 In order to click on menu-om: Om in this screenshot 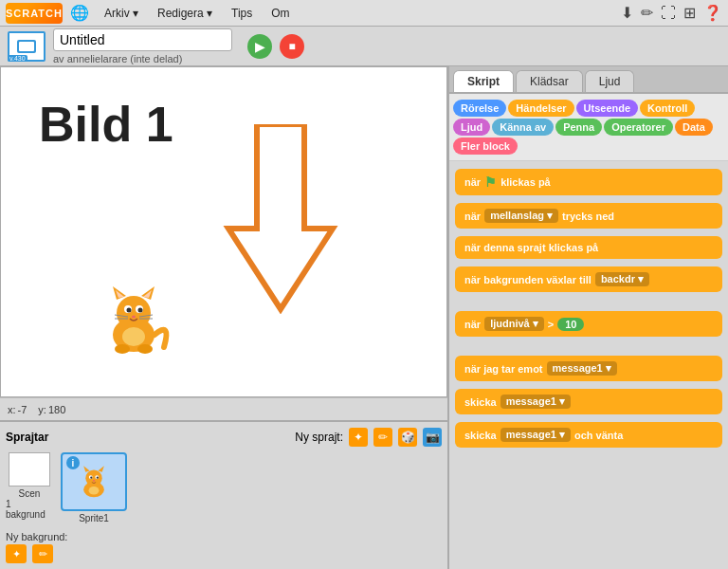, I will do `click(281, 13)`.